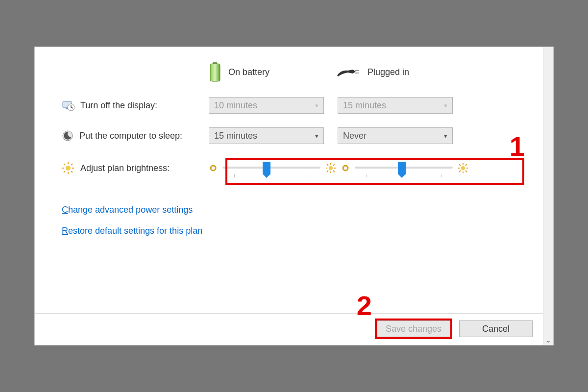 This screenshot has height=392, width=588. What do you see at coordinates (548, 196) in the screenshot?
I see `vertical-scrollbar: ⌄` at bounding box center [548, 196].